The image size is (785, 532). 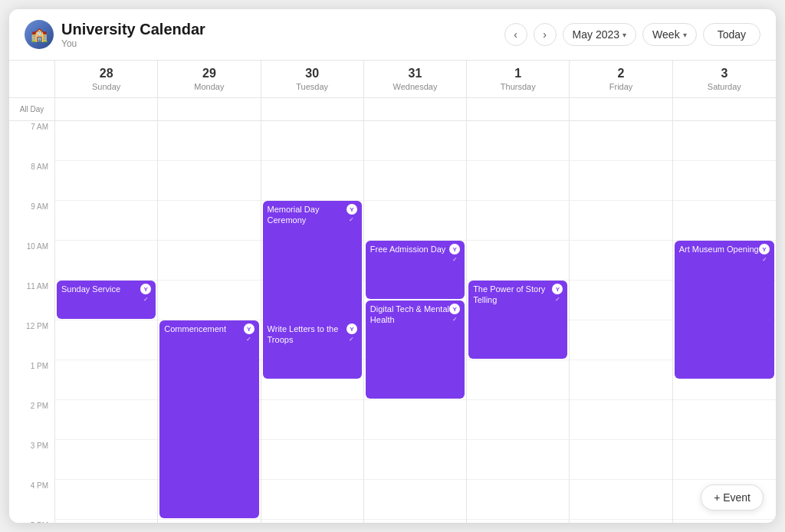 I want to click on day-headers: 28 Sunday 29 Monday 30 Tuesday 31 Wednes…, so click(x=392, y=80).